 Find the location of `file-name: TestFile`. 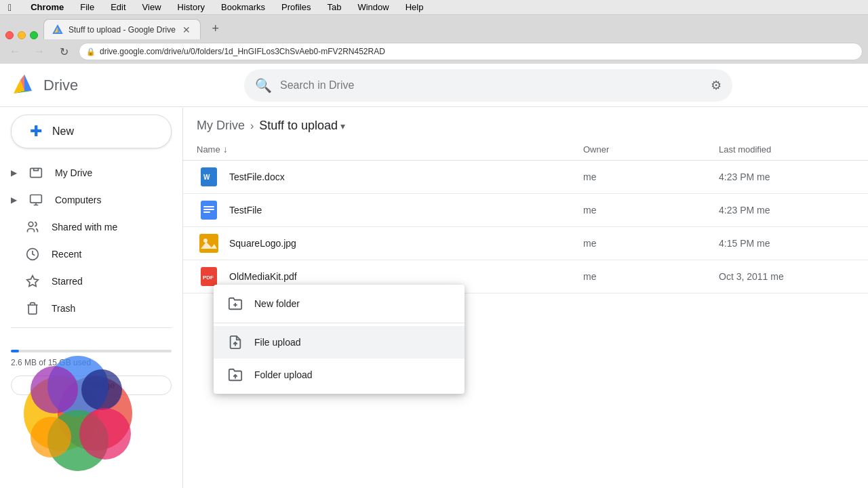

file-name: TestFile is located at coordinates (406, 210).